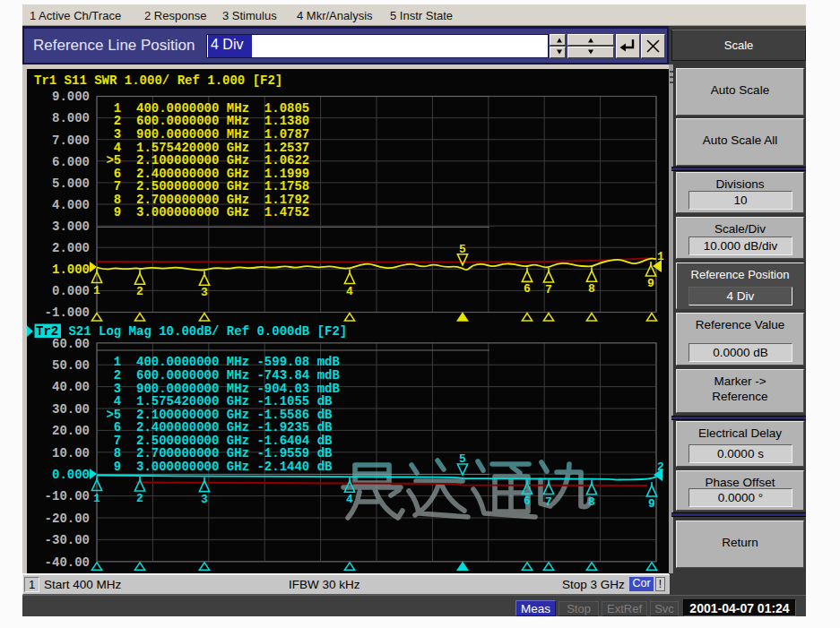  I want to click on svg-text: 3 900.0000000 MHz 1.0787, so click(204, 134).